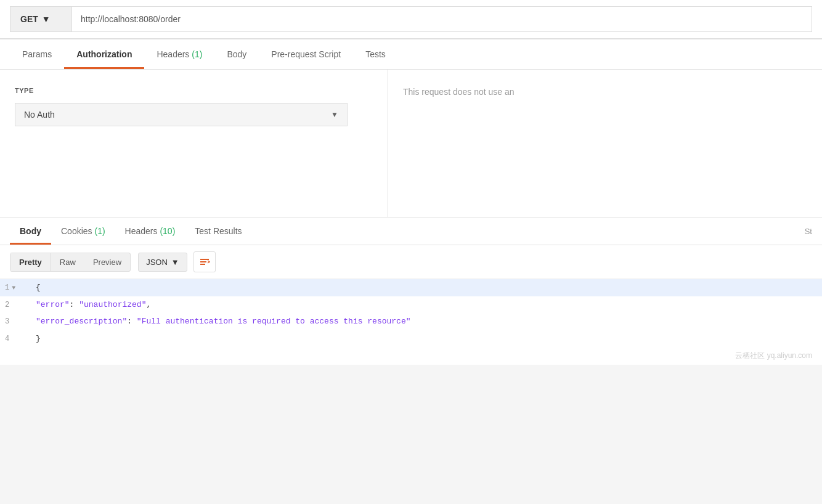 The image size is (822, 504). Describe the element at coordinates (194, 143) in the screenshot. I see `auth-left: TYPE No Auth ▼` at that location.